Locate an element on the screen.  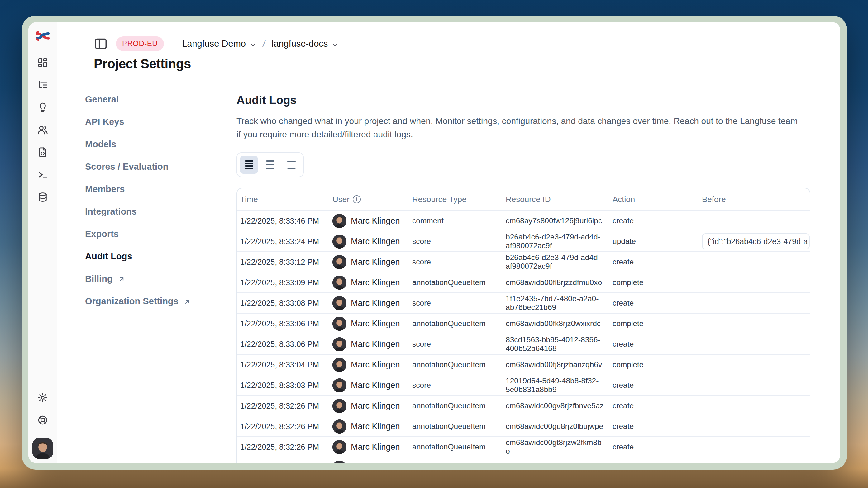
audit-log-row: 1/22/2025, 8:33:08 PM Marc Klingen score… is located at coordinates (524, 302).